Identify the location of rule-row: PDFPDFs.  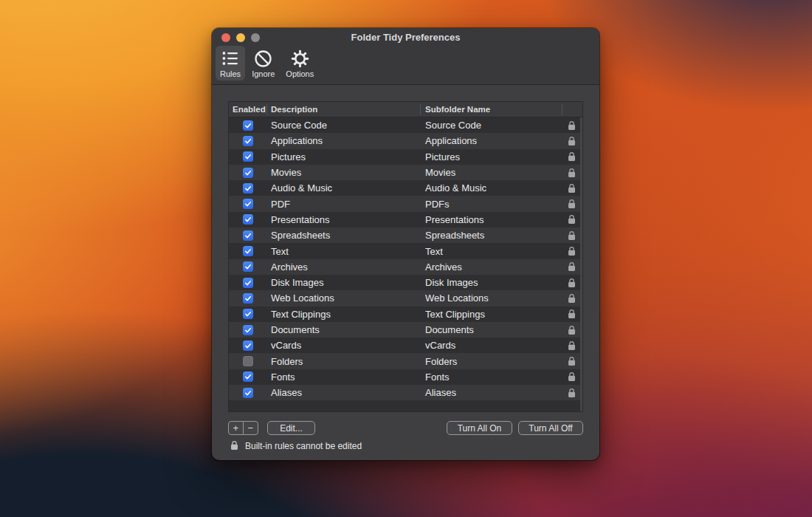
(406, 204).